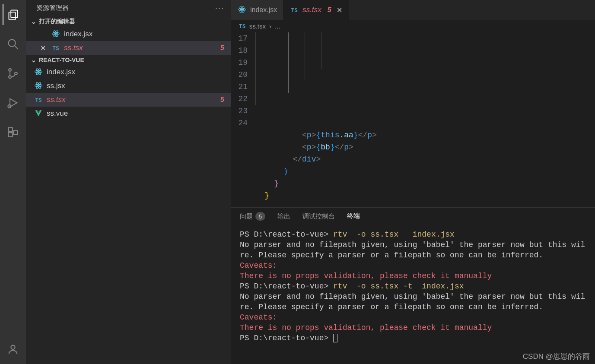 The height and width of the screenshot is (364, 595). What do you see at coordinates (557, 357) in the screenshot?
I see `watermark: CSDN @崽崽的谷雨` at bounding box center [557, 357].